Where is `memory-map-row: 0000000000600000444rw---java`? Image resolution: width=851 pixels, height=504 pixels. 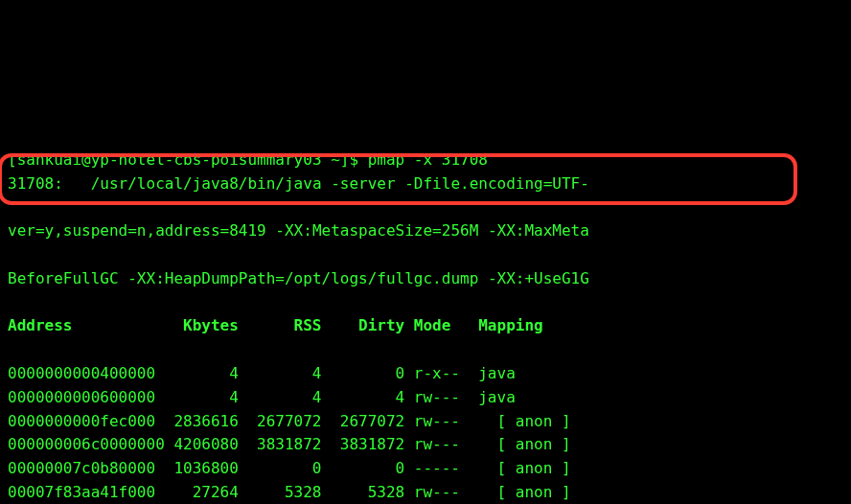 memory-map-row: 0000000000600000444rw---java is located at coordinates (426, 399).